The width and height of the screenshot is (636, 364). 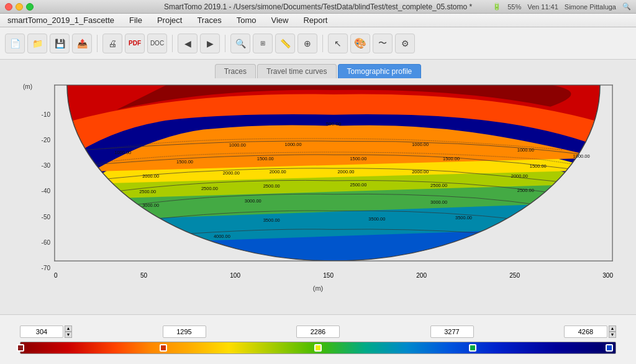 I want to click on close-button, so click(x=9, y=7).